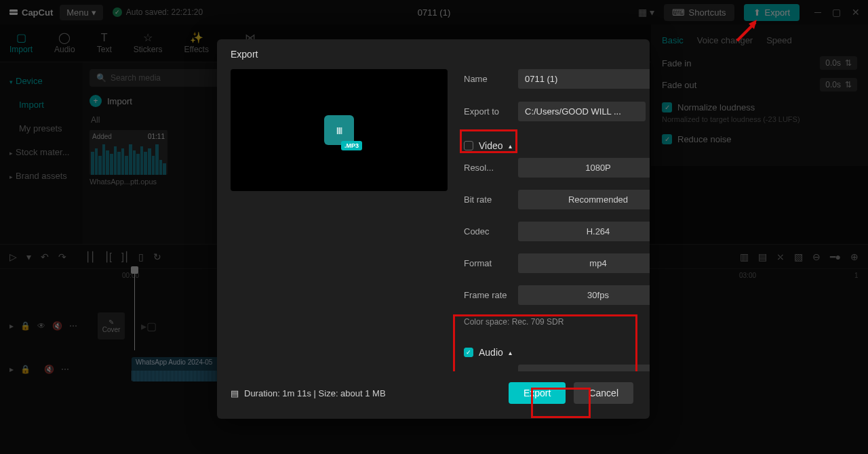 The width and height of the screenshot is (868, 454). I want to click on bitrate-dropdown: Recommended, so click(584, 199).